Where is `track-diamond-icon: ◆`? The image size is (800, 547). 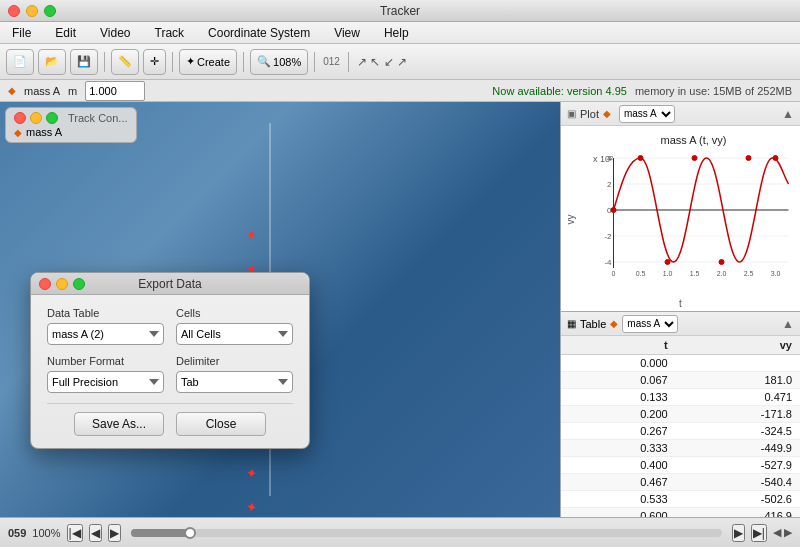 track-diamond-icon: ◆ is located at coordinates (18, 132).